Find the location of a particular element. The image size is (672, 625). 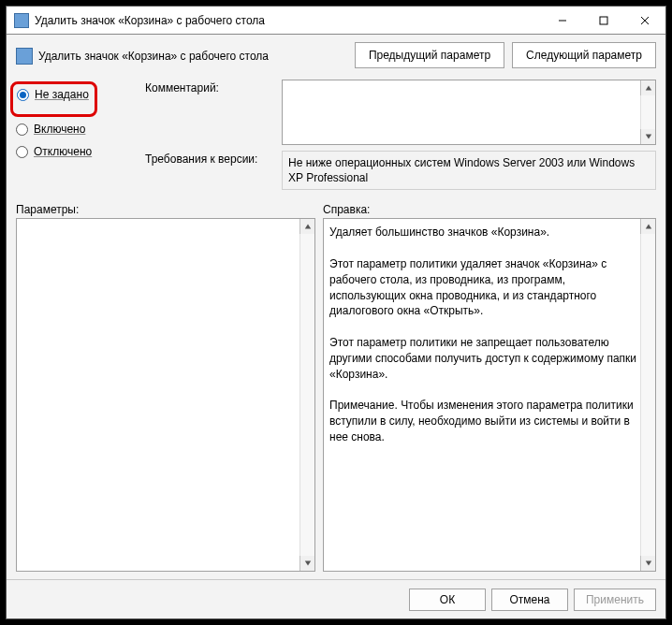

close-button is located at coordinates (645, 21).